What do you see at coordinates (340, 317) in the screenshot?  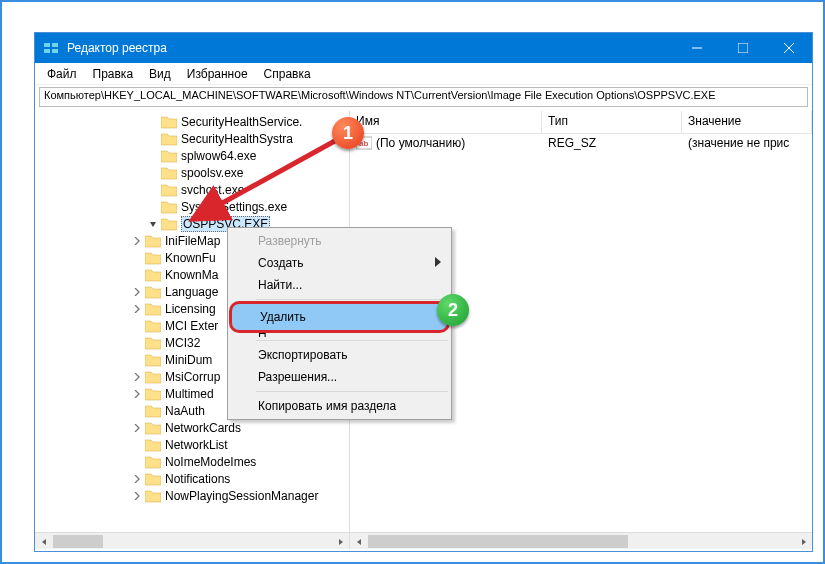 I see `cm-delete-highlight: Удалить` at bounding box center [340, 317].